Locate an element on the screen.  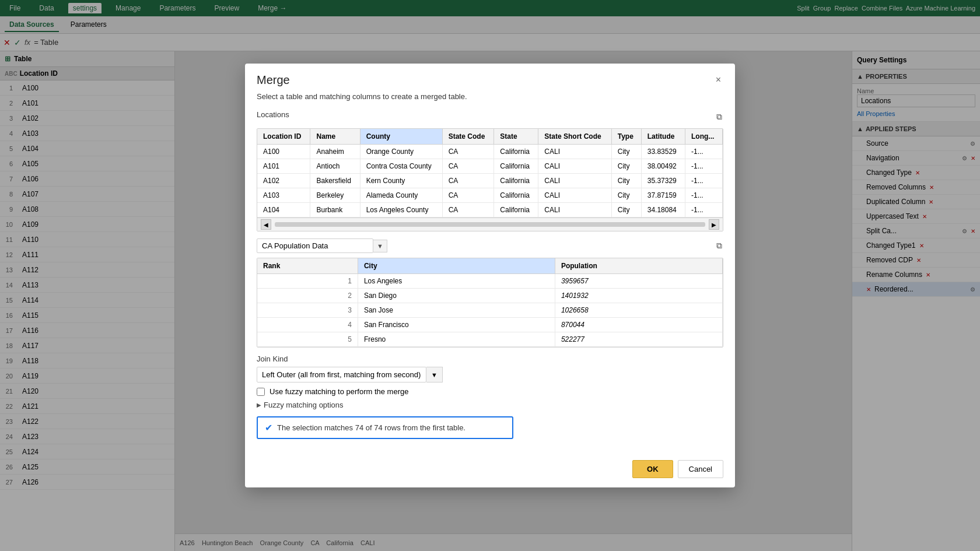
col-header-population: Population is located at coordinates (638, 266).